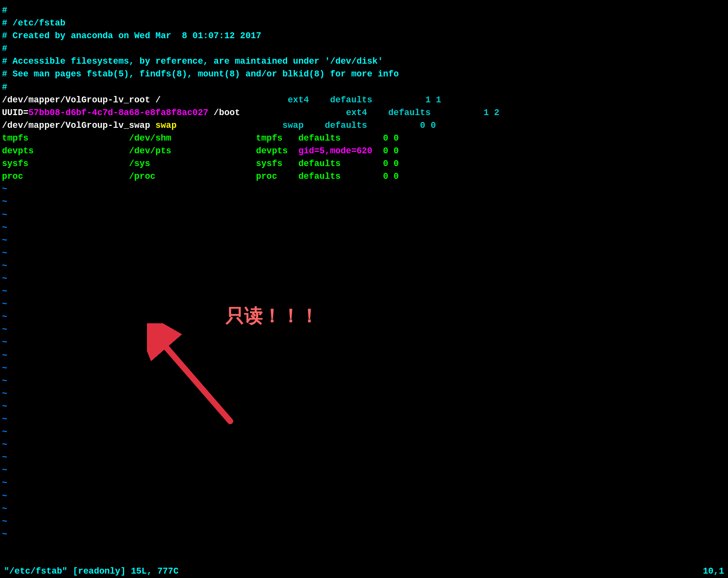 This screenshot has height=578, width=728. Describe the element at coordinates (364, 419) in the screenshot. I see `tilde-19: ~` at that location.